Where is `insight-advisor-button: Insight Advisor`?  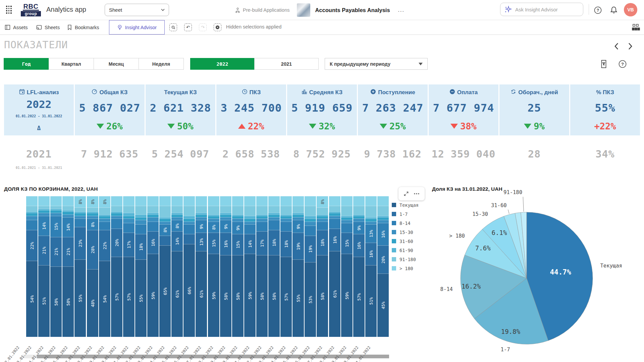 insight-advisor-button: Insight Advisor is located at coordinates (137, 27).